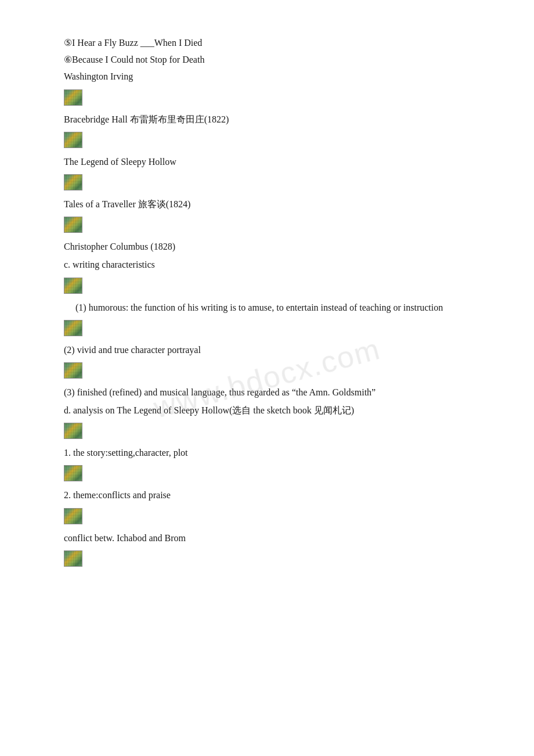 The image size is (534, 756). What do you see at coordinates (276, 453) in the screenshot?
I see `line-item: 1. the story:setting,character, plot` at bounding box center [276, 453].